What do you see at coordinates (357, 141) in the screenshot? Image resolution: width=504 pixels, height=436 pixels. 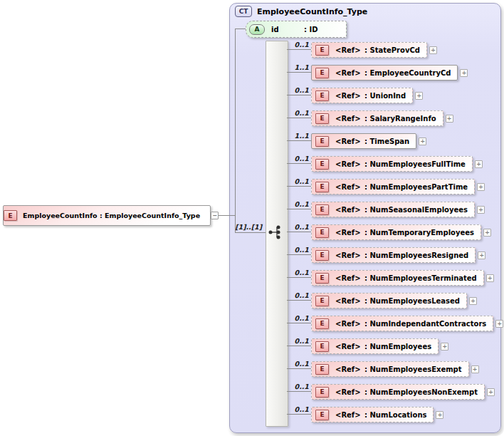 I see `child-element-row: 1..1E<Ref>: TimeSpan+` at bounding box center [357, 141].